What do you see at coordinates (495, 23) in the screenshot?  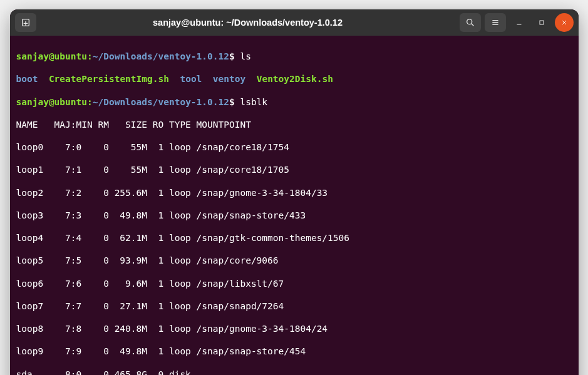 I see `menu-button` at bounding box center [495, 23].